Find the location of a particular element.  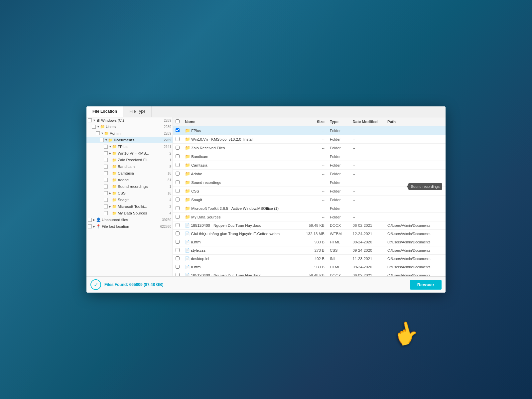

row-date-6: -- is located at coordinates (367, 183).